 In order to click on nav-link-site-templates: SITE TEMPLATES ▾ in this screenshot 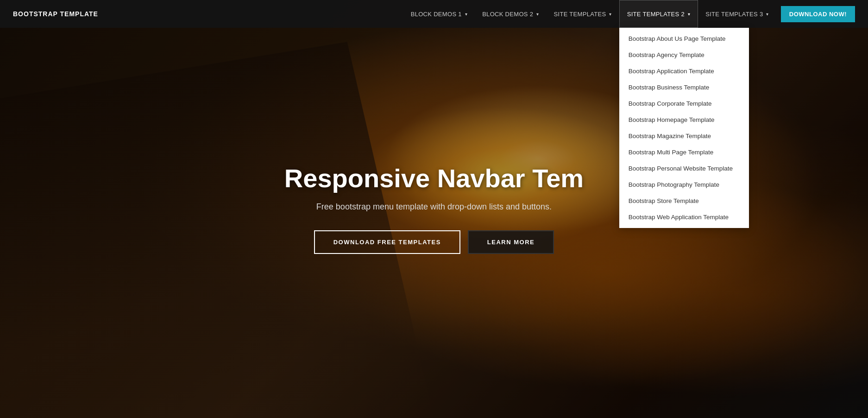, I will do `click(583, 14)`.